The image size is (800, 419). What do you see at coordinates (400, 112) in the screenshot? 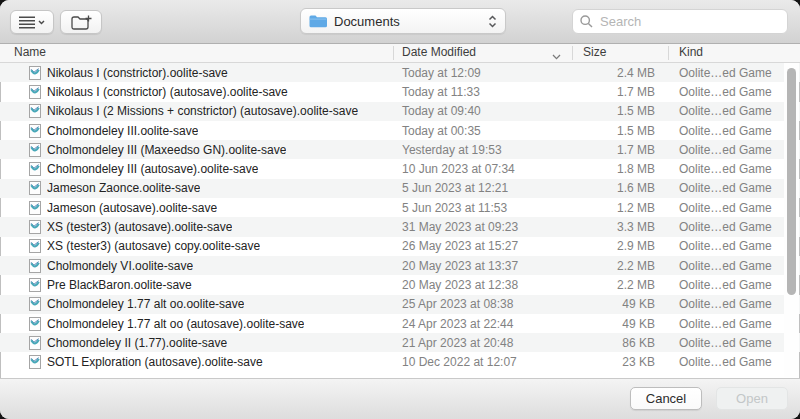
I see `table-row: Nikolaus I (2 Missions + constrictor) (a…` at bounding box center [400, 112].